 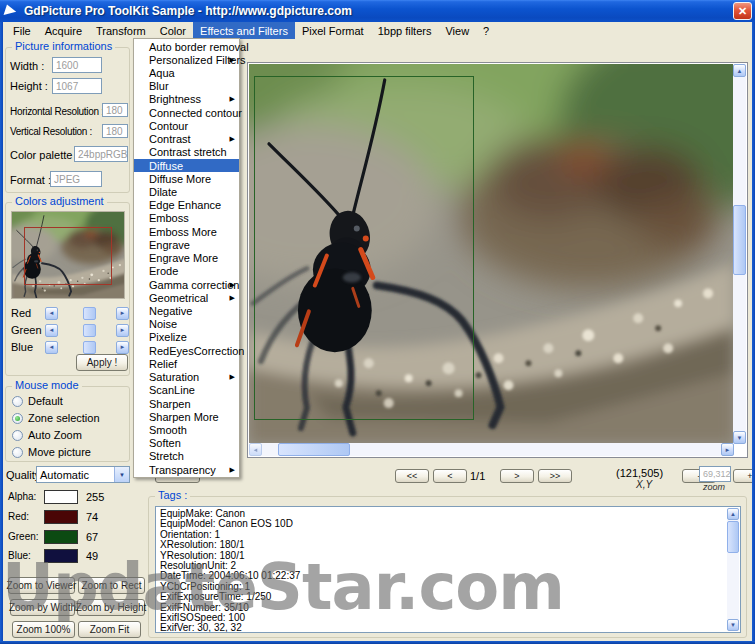 What do you see at coordinates (740, 254) in the screenshot?
I see `viewer-vertical-scrollbar: ▲ ▼` at bounding box center [740, 254].